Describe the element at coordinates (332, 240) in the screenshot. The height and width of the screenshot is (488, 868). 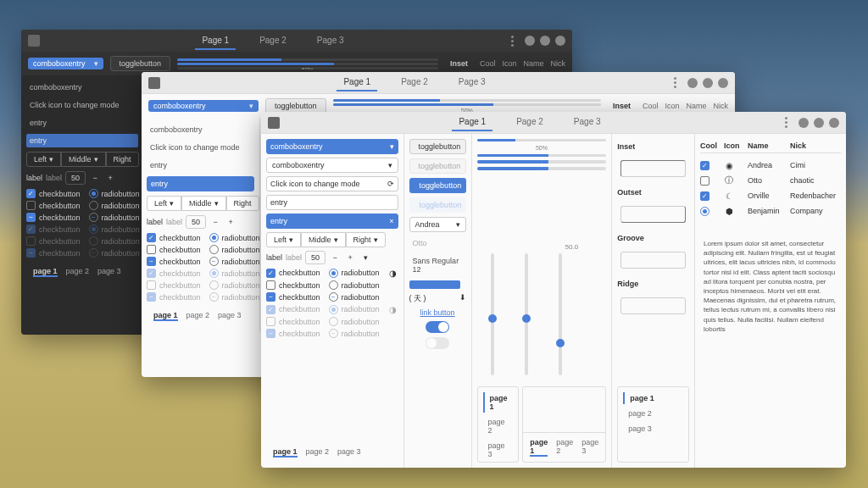
I see `segment-control: Left ▾ Middle ▾ Right ▾` at that location.